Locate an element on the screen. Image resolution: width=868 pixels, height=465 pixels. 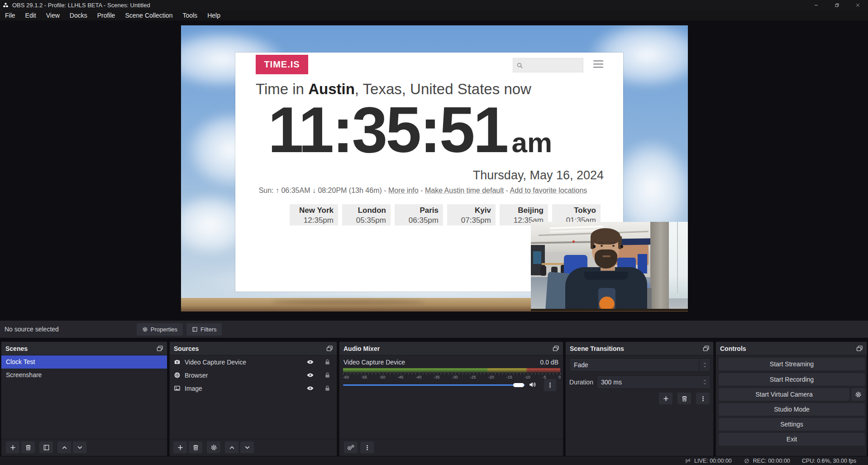
spinner-chevrons is located at coordinates (705, 382).